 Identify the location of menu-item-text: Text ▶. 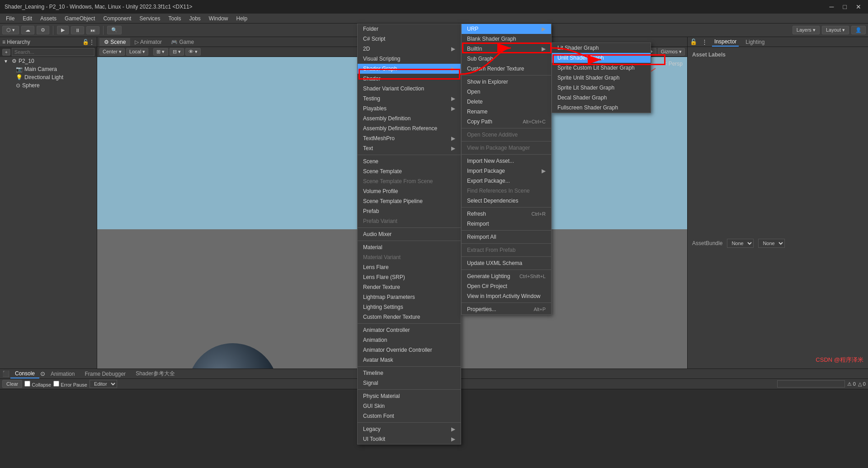
(409, 148).